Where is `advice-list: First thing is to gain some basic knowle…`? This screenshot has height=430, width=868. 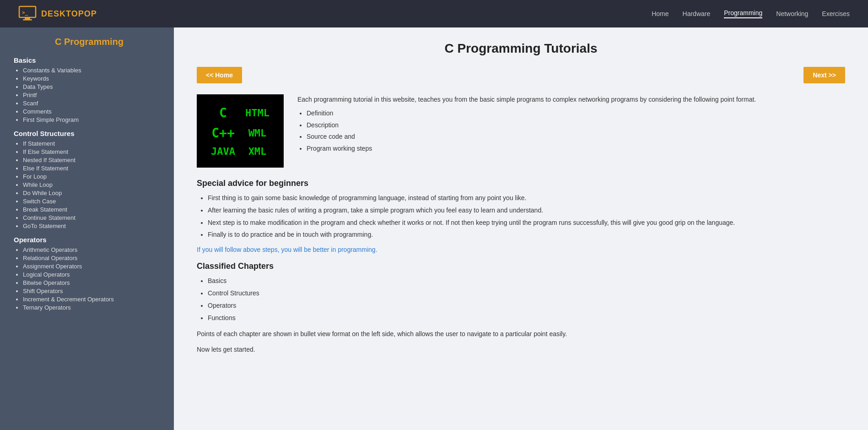
advice-list: First thing is to gain some basic knowle… is located at coordinates (521, 217).